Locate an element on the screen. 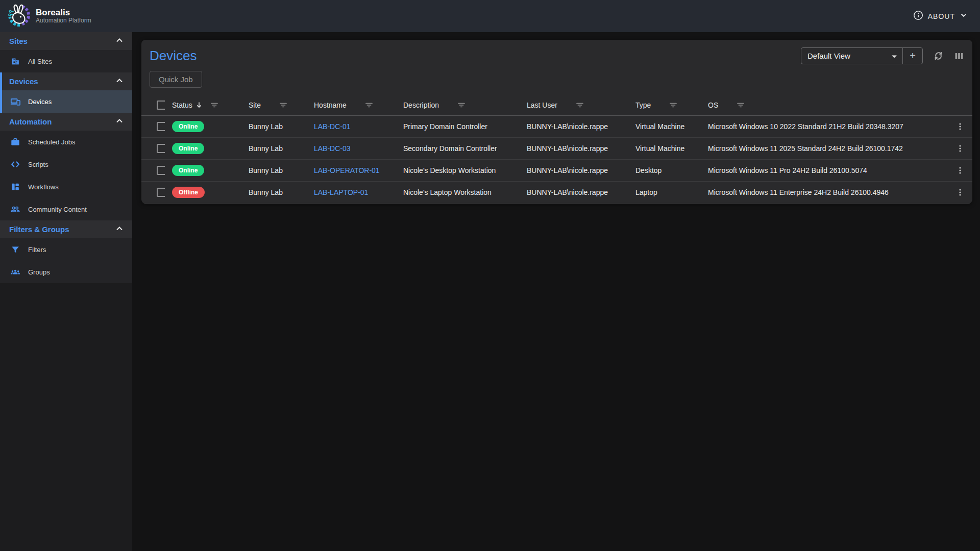 This screenshot has width=980, height=551. building-icon is located at coordinates (15, 61).